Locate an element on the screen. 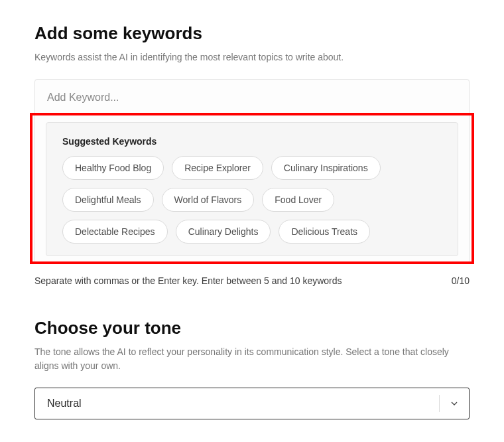  suggested-keywords-title: Suggested Keywords is located at coordinates (252, 141).